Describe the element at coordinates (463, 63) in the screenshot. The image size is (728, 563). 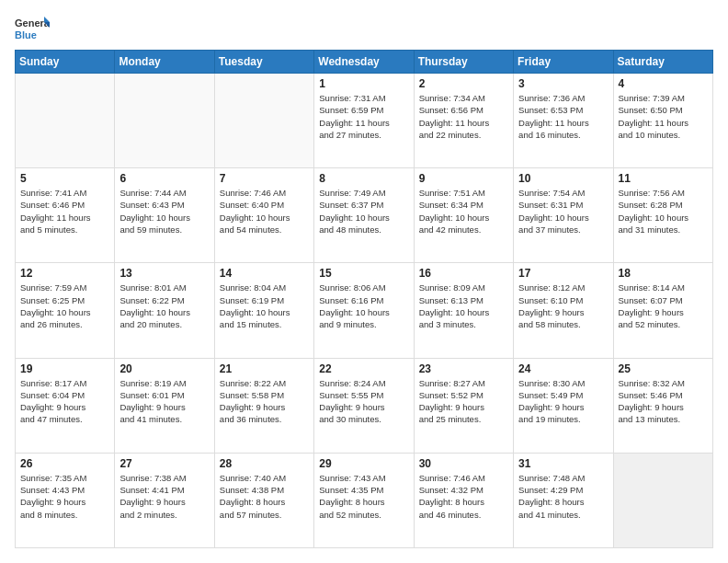
I see `weekday-header-thursday: Thursday` at that location.